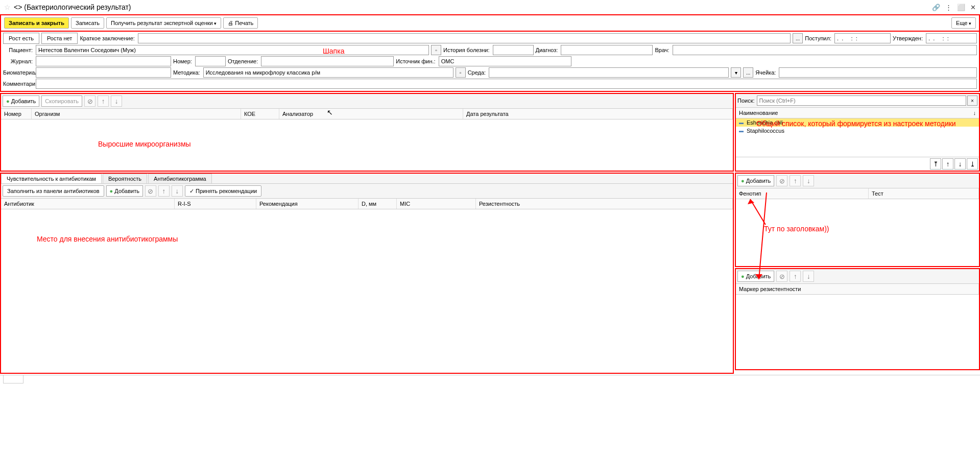 The width and height of the screenshot is (980, 456). What do you see at coordinates (857, 131) in the screenshot?
I see `list-item: ▬Staphilococcus` at bounding box center [857, 131].